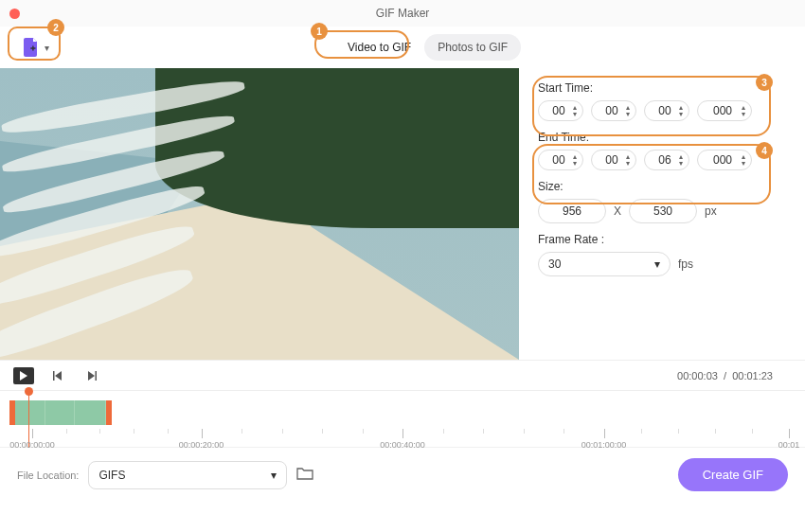 The height and width of the screenshot is (532, 805). Describe the element at coordinates (402, 47) in the screenshot. I see `toolbar: ▾ Video to GIF Photos to GIF` at that location.